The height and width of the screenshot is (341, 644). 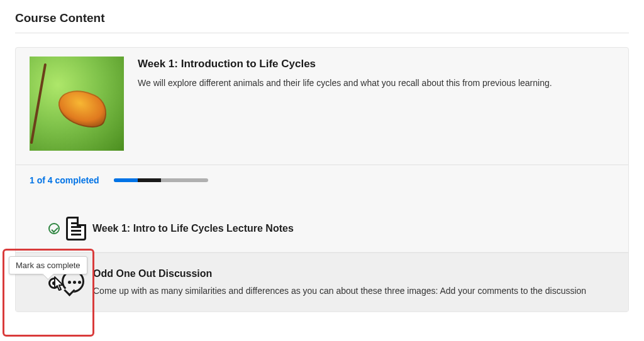 I want to click on page-title: Course Content, so click(x=322, y=18).